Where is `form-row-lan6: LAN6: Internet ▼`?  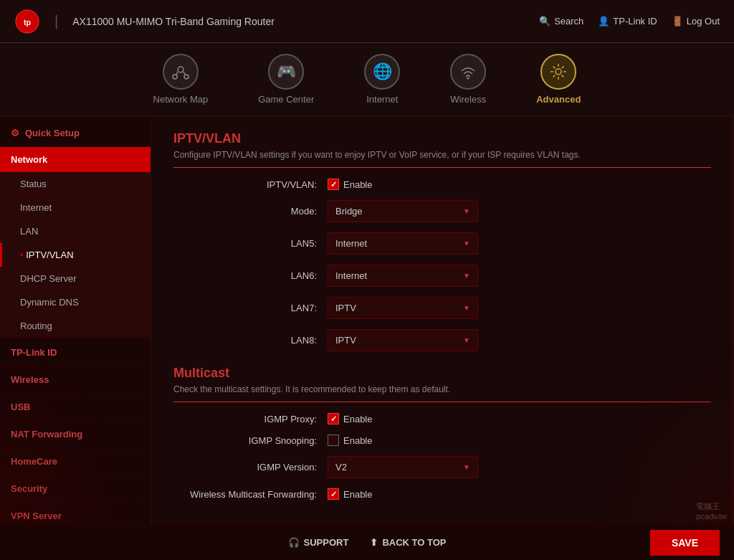
form-row-lan6: LAN6: Internet ▼ is located at coordinates (442, 275).